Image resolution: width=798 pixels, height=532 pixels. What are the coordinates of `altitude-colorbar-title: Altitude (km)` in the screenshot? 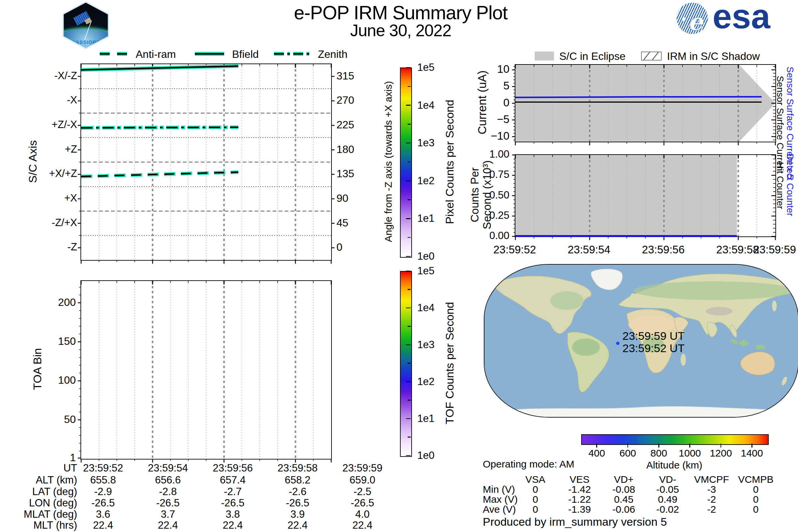 It's located at (674, 465).